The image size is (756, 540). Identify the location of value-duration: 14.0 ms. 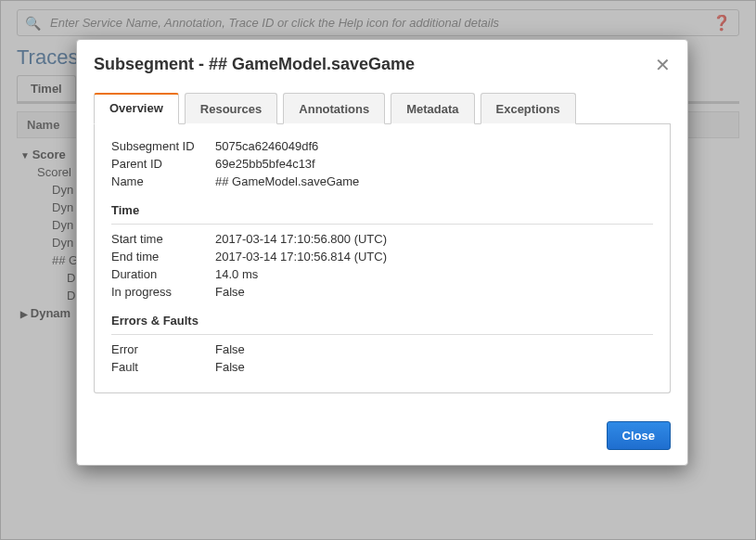
(434, 275).